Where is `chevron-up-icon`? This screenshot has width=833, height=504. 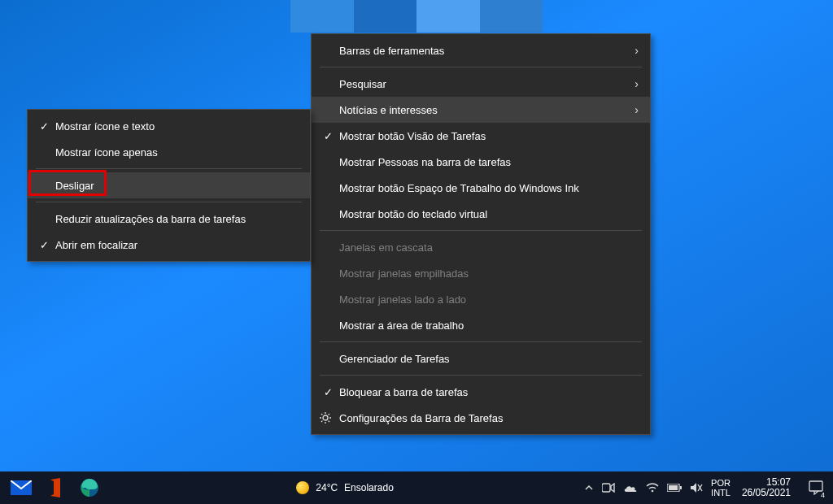
chevron-up-icon is located at coordinates (589, 488).